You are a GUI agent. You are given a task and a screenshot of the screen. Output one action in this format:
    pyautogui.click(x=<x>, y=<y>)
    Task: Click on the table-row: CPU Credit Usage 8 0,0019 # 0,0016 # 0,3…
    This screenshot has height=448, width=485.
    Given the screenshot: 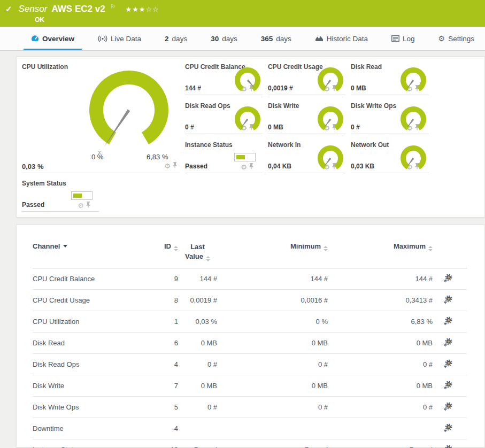 What is the action you would take?
    pyautogui.click(x=250, y=300)
    